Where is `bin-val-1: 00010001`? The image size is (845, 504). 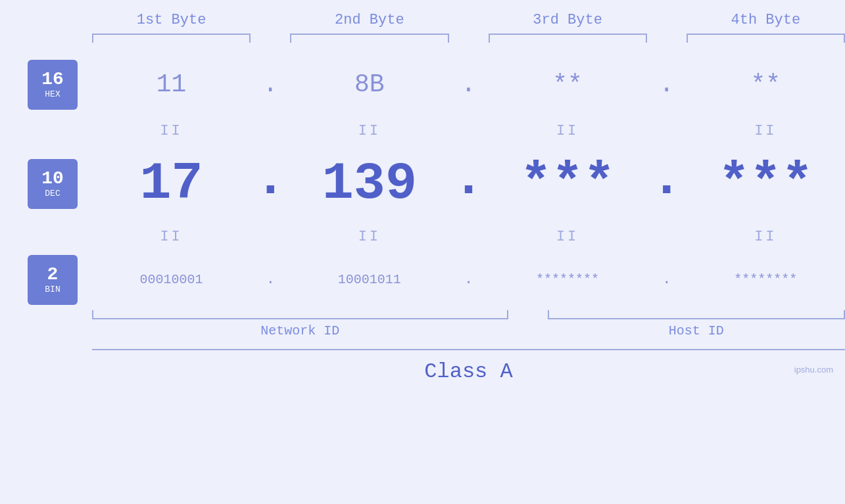
bin-val-1: 00010001 is located at coordinates (172, 280).